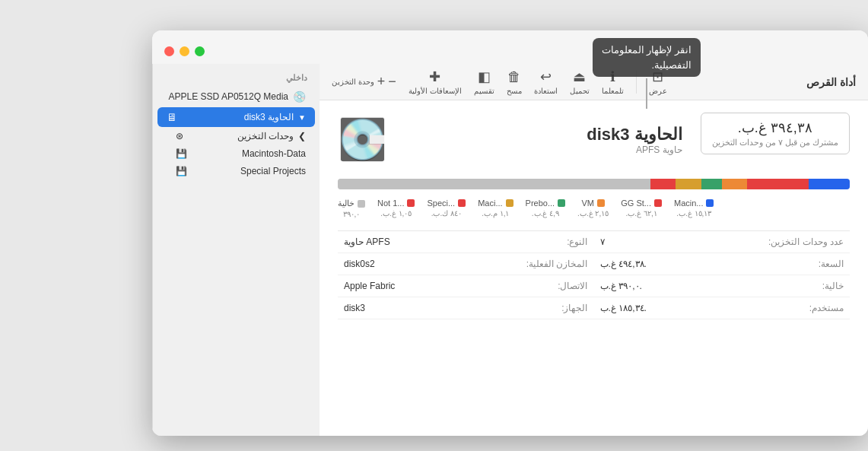  Describe the element at coordinates (446, 203) in the screenshot. I see `legend-top: ...Speci` at that location.